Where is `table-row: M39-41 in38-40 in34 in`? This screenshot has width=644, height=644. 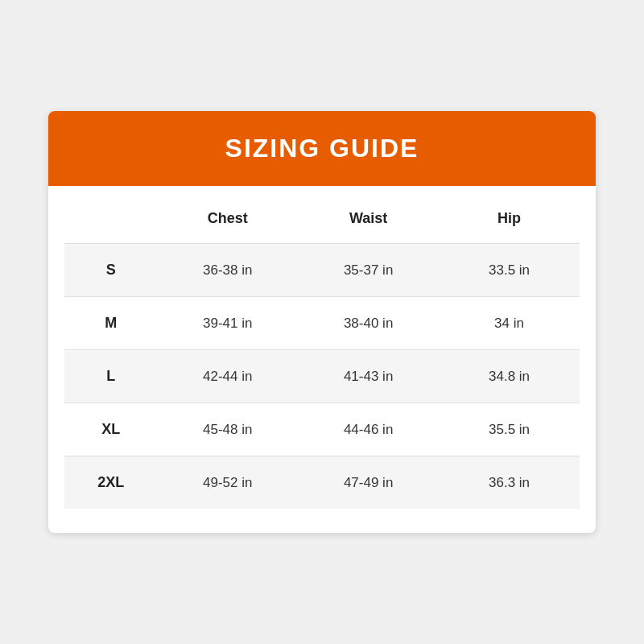
table-row: M39-41 in38-40 in34 in is located at coordinates (322, 324).